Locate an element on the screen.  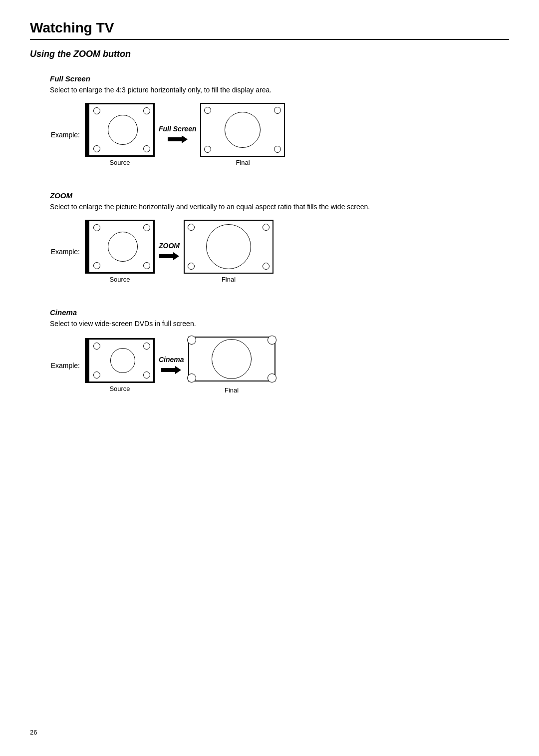
cinema-label: Cinema is located at coordinates (279, 313).